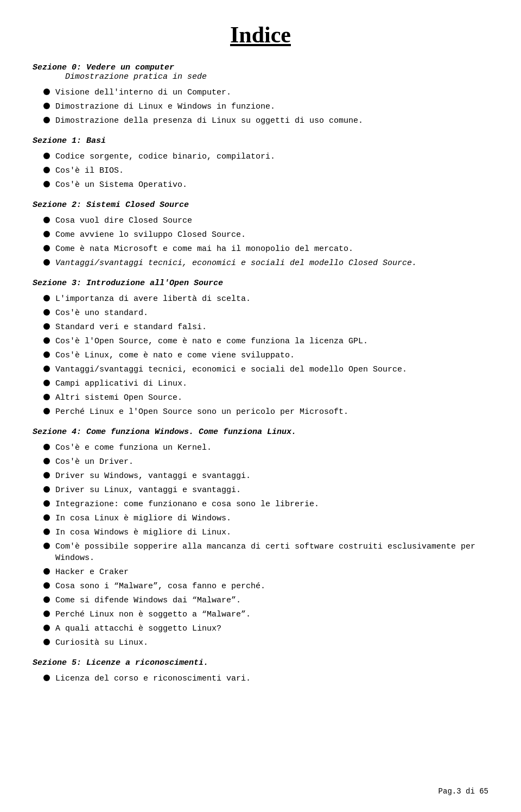 The width and height of the screenshot is (521, 812). Describe the element at coordinates (260, 348) in the screenshot. I see `section-3: Sezione 3: Introduzione all'Open Source …` at that location.